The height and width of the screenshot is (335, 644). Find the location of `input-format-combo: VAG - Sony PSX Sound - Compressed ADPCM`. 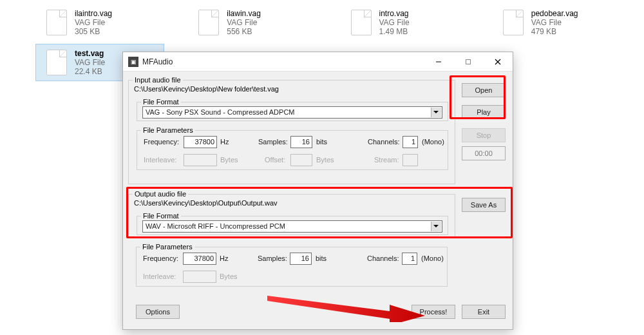

input-format-combo: VAG - Sony PSX Sound - Compressed ADPCM is located at coordinates (292, 112).